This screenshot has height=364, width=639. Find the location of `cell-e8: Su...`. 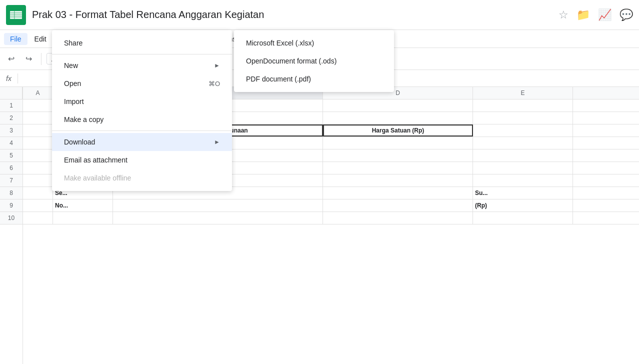

cell-e8: Su... is located at coordinates (523, 193).